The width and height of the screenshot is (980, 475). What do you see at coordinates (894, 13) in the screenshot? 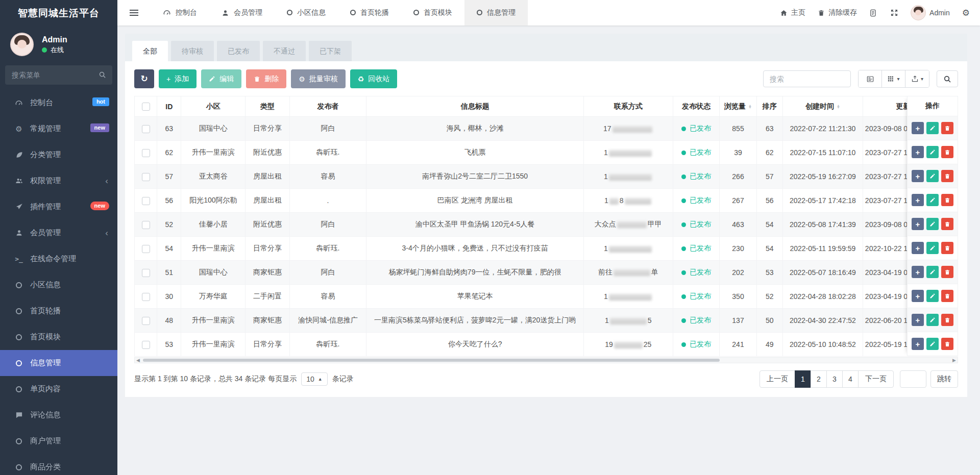
I see `fullscreen-icon` at bounding box center [894, 13].